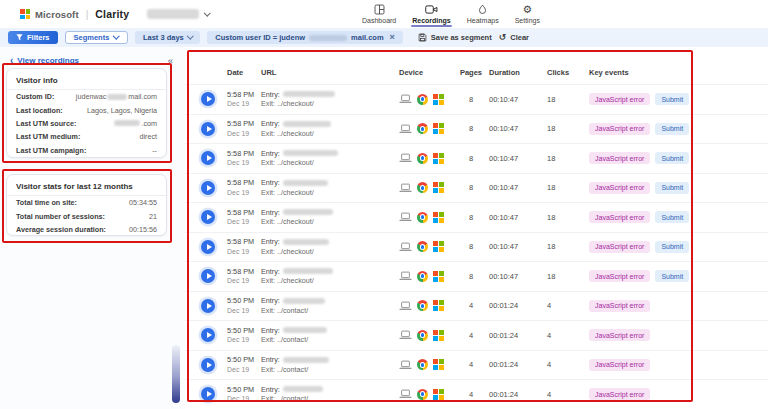 The height and width of the screenshot is (409, 768). What do you see at coordinates (178, 14) in the screenshot?
I see `project-selector` at bounding box center [178, 14].